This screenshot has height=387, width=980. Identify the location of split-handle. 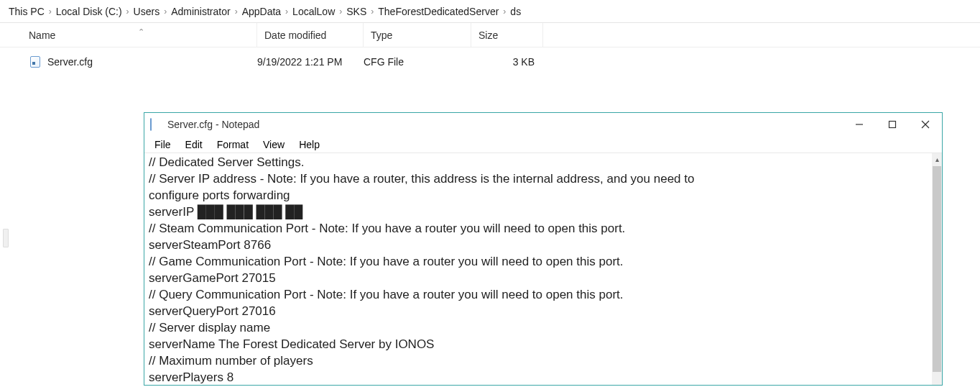
(6, 238).